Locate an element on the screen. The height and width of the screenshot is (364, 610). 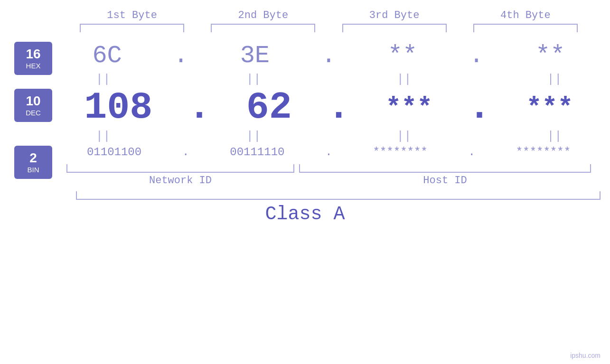
hex-row: 6C . 3E . ** . ** is located at coordinates (305, 56).